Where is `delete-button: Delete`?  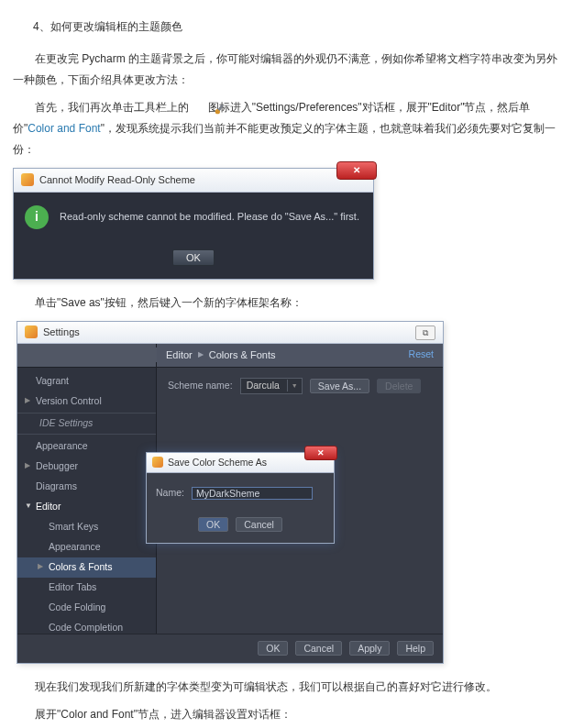 delete-button: Delete is located at coordinates (399, 386).